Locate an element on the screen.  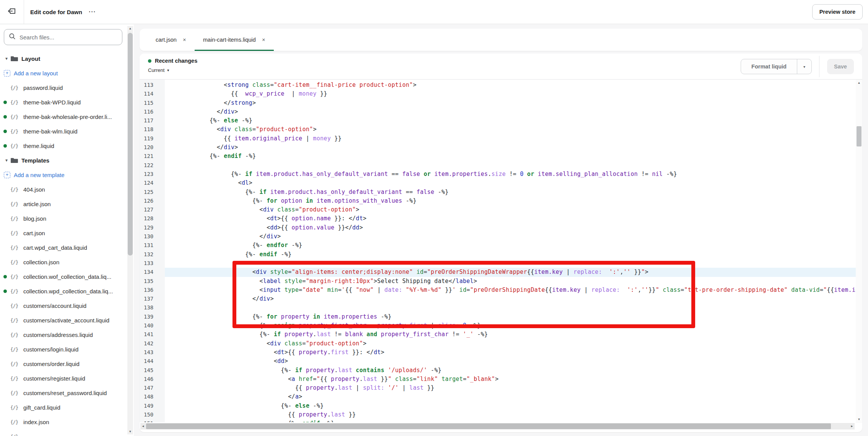
sidebar-scrollbar-thumb is located at coordinates (130, 144).